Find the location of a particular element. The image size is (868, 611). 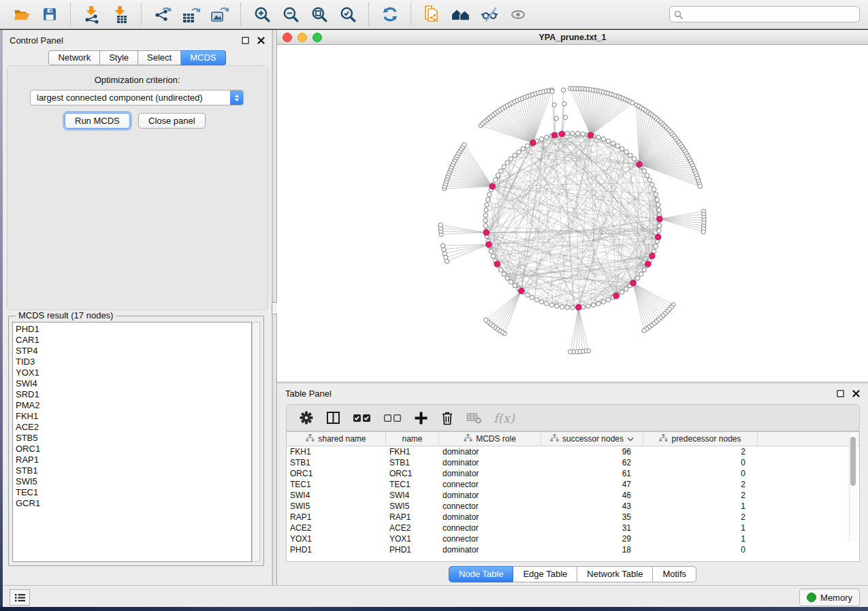

table-cell: 35 is located at coordinates (592, 517).